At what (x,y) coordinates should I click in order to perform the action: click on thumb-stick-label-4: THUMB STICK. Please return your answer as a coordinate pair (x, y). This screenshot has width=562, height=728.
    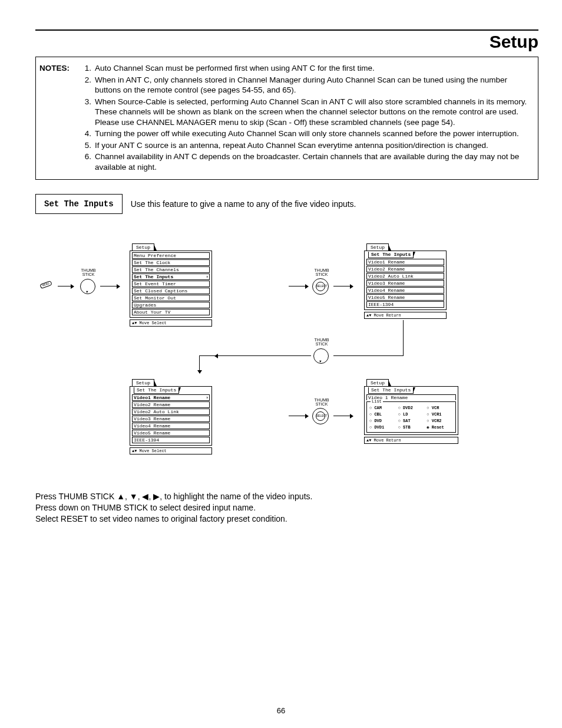
    Looking at the image, I should click on (322, 402).